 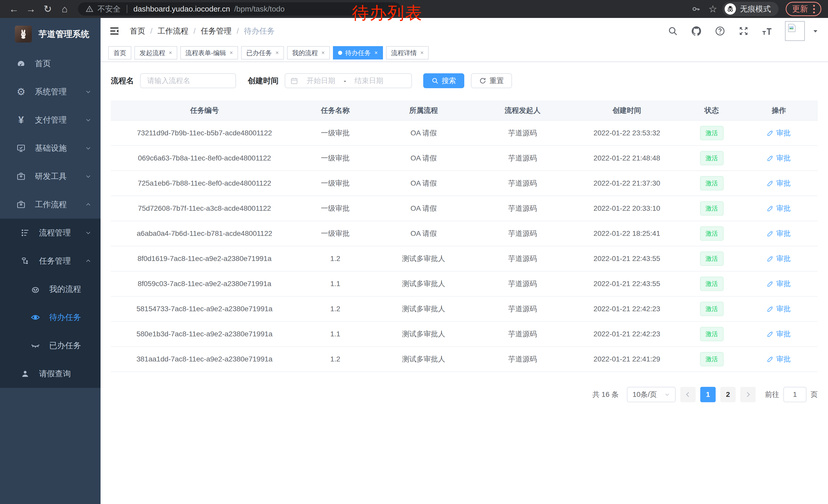 I want to click on cell-create-time: 2022-01-21 22:42:23, so click(x=627, y=309).